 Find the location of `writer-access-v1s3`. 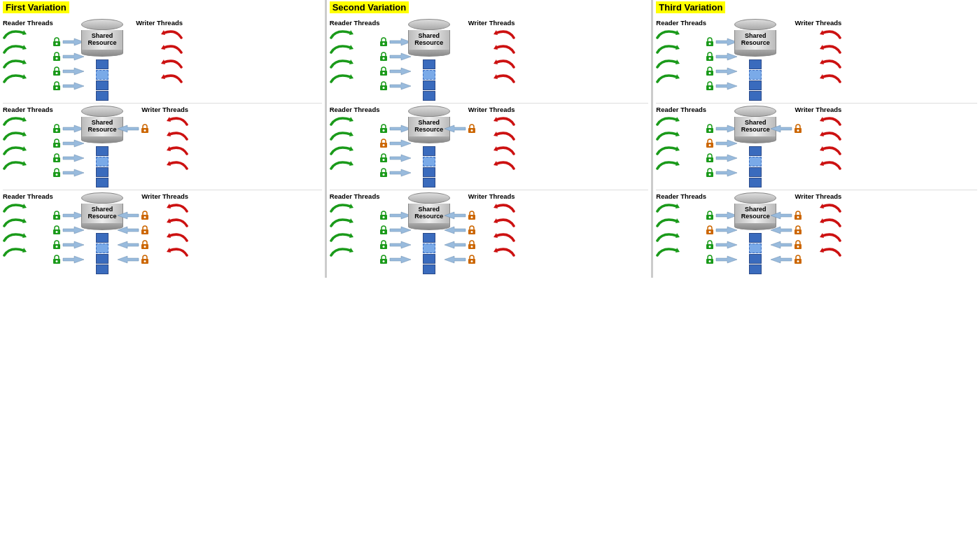

writer-access-v1s3 is located at coordinates (136, 229).